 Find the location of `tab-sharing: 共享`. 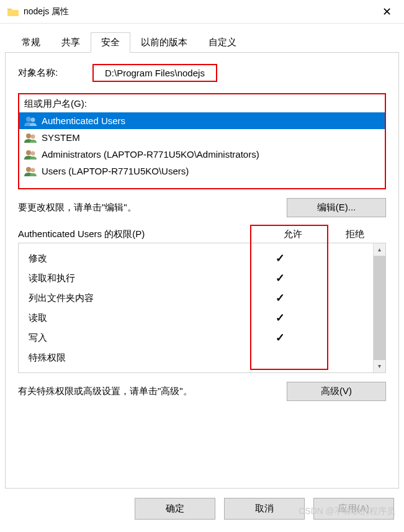

tab-sharing: 共享 is located at coordinates (71, 42).